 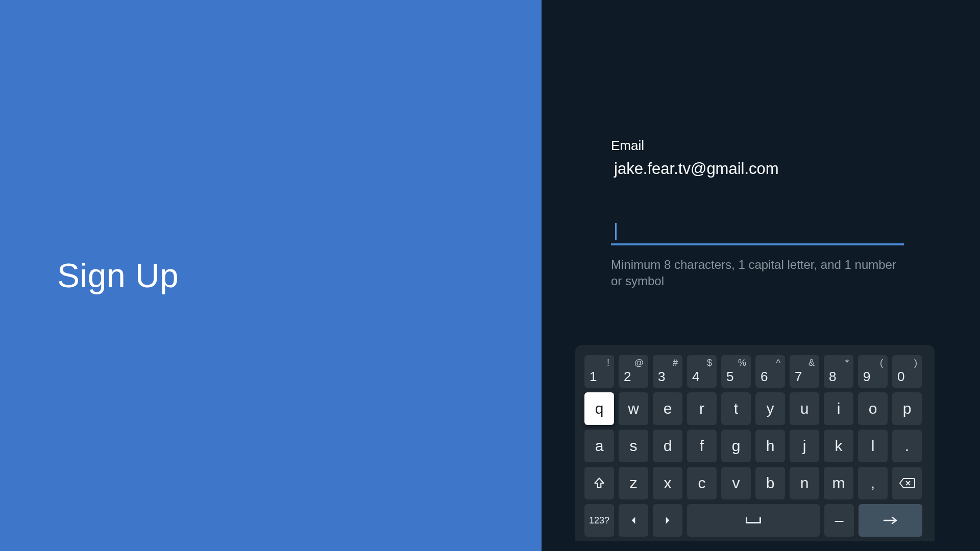 What do you see at coordinates (599, 483) in the screenshot?
I see `shift-icon` at bounding box center [599, 483].